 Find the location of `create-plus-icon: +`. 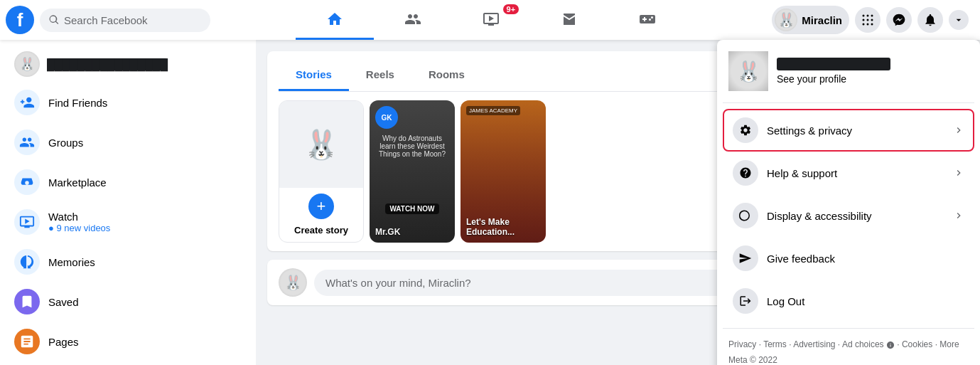

create-plus-icon: + is located at coordinates (321, 206).